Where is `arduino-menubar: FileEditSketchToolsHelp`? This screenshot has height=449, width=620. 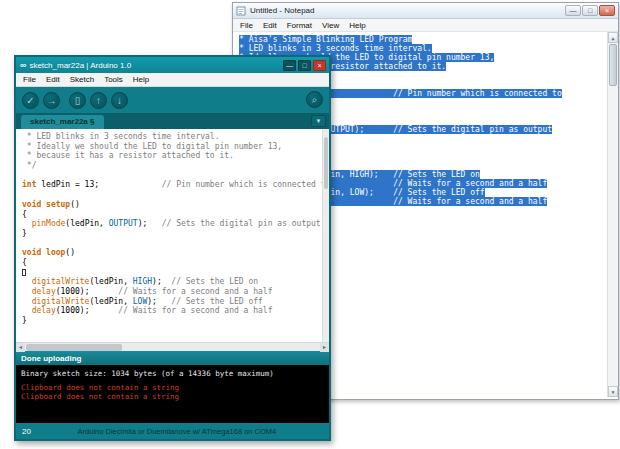 arduino-menubar: FileEditSketchToolsHelp is located at coordinates (172, 80).